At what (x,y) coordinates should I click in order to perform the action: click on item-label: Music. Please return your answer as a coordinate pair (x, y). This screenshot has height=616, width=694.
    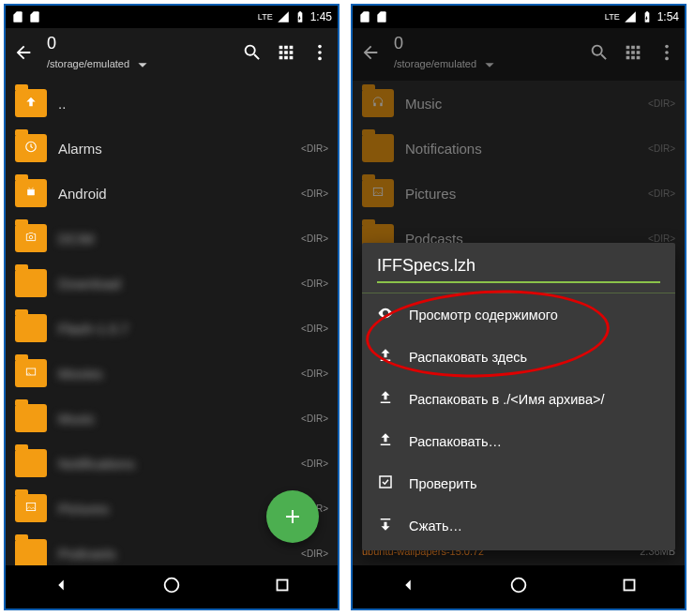
    Looking at the image, I should click on (527, 103).